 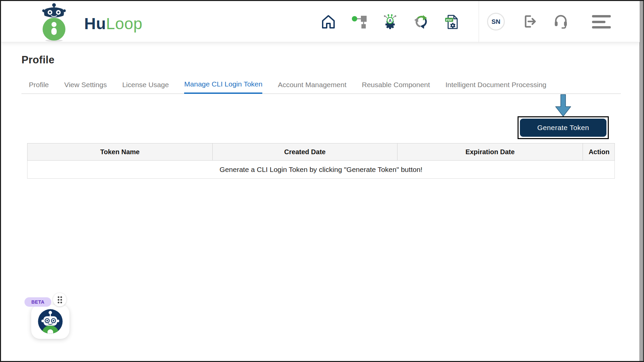 I want to click on logout-icon, so click(x=530, y=21).